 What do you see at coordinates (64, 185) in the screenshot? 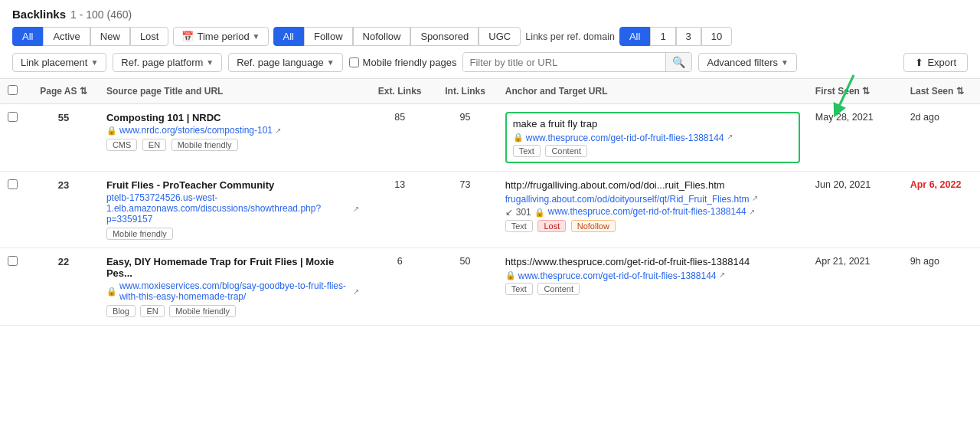
I see `page-as-value: 23` at bounding box center [64, 185].